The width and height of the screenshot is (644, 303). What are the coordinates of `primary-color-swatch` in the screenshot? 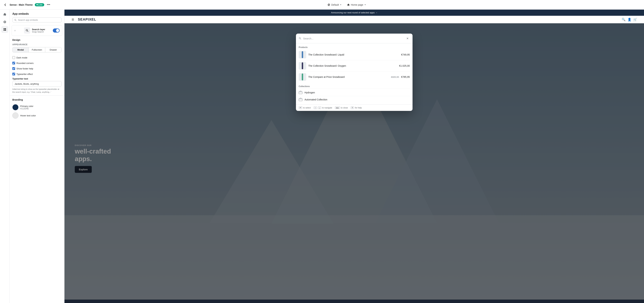 It's located at (16, 107).